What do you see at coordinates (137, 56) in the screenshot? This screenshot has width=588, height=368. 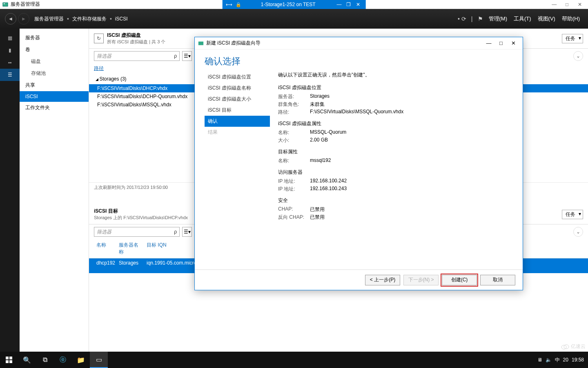 I see `vdisk-filter-input: 筛选器 ρ` at bounding box center [137, 56].